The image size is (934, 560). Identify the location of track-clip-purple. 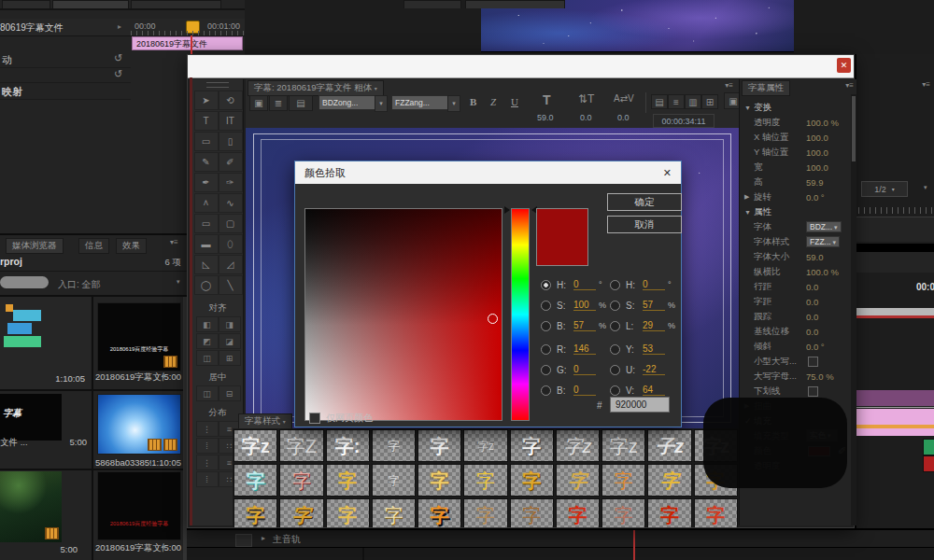
(895, 398).